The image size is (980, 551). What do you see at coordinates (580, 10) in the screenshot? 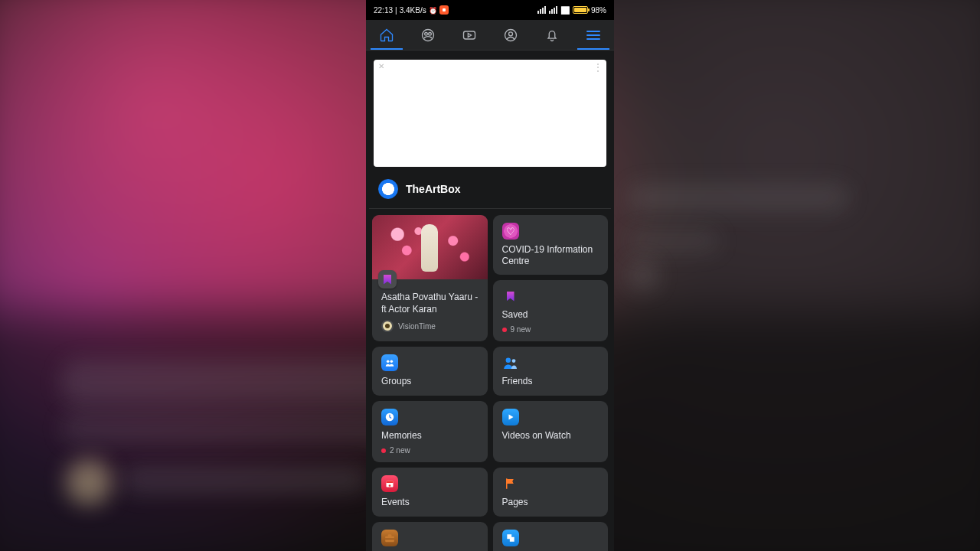
I see `battery-icon` at bounding box center [580, 10].